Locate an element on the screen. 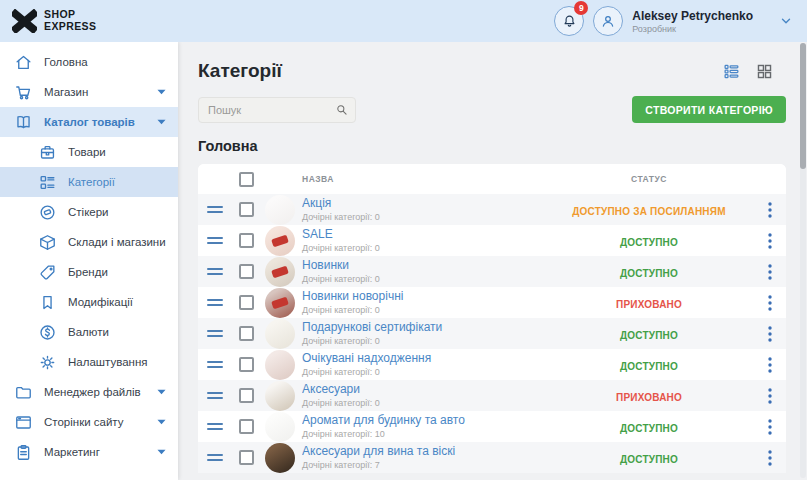 The height and width of the screenshot is (480, 807). category-name-link: Очікувані надходження is located at coordinates (423, 359).